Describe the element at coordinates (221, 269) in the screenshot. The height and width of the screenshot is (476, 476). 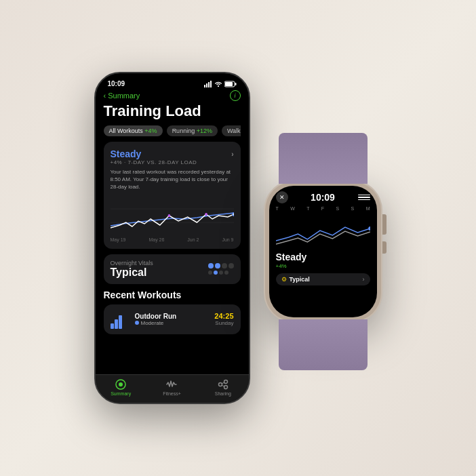
I see `vitals-dots` at that location.